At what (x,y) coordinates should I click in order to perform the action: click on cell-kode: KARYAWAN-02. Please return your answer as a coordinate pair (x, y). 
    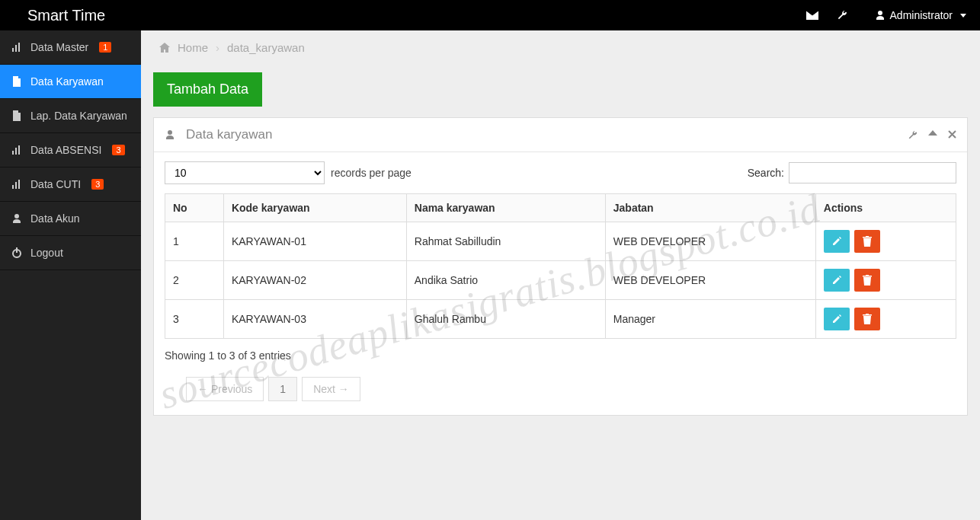
    Looking at the image, I should click on (315, 280).